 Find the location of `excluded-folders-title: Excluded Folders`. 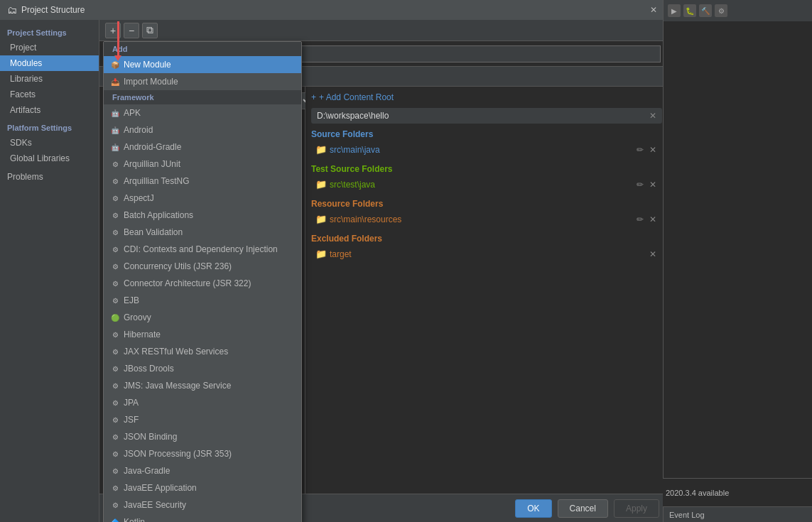

excluded-folders-title: Excluded Folders is located at coordinates (487, 239).